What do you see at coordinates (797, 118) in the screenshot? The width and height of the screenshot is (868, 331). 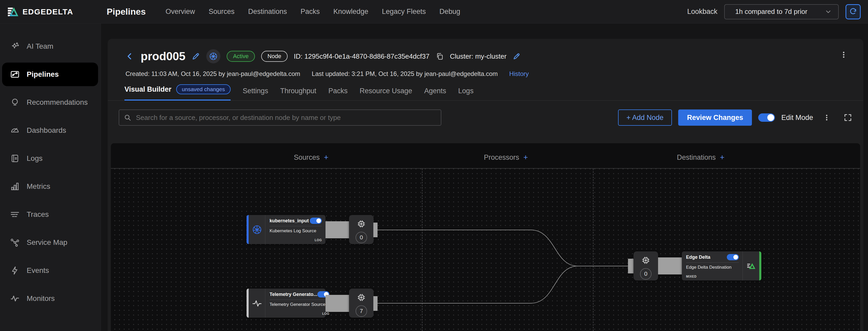 I see `edit-mode-label: Edit Mode` at bounding box center [797, 118].